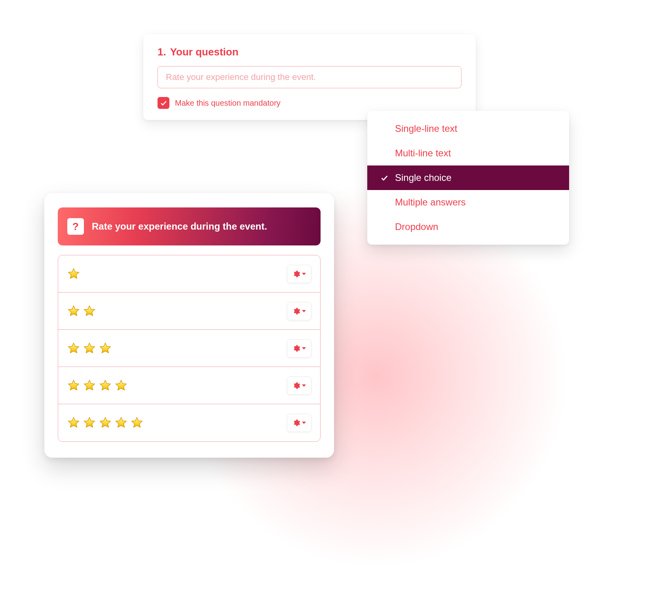 The height and width of the screenshot is (616, 672). Describe the element at coordinates (426, 129) in the screenshot. I see `type-option-label: Single-line text` at that location.